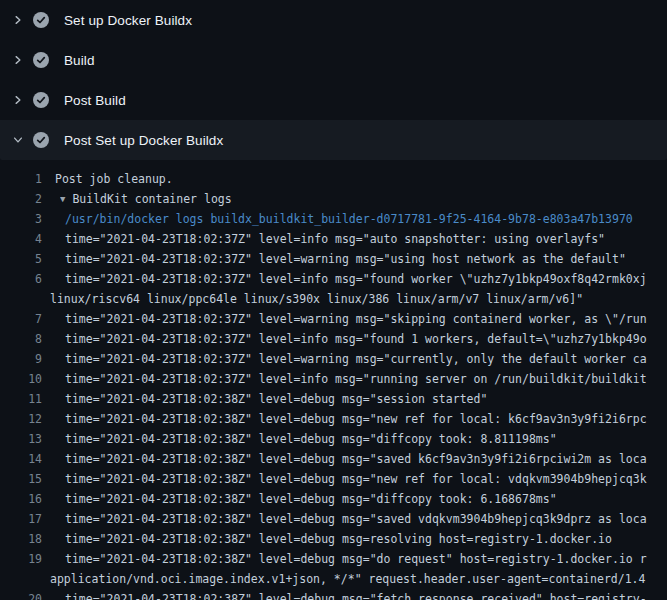 The width and height of the screenshot is (667, 600). I want to click on log-line-number: 7, so click(21, 319).